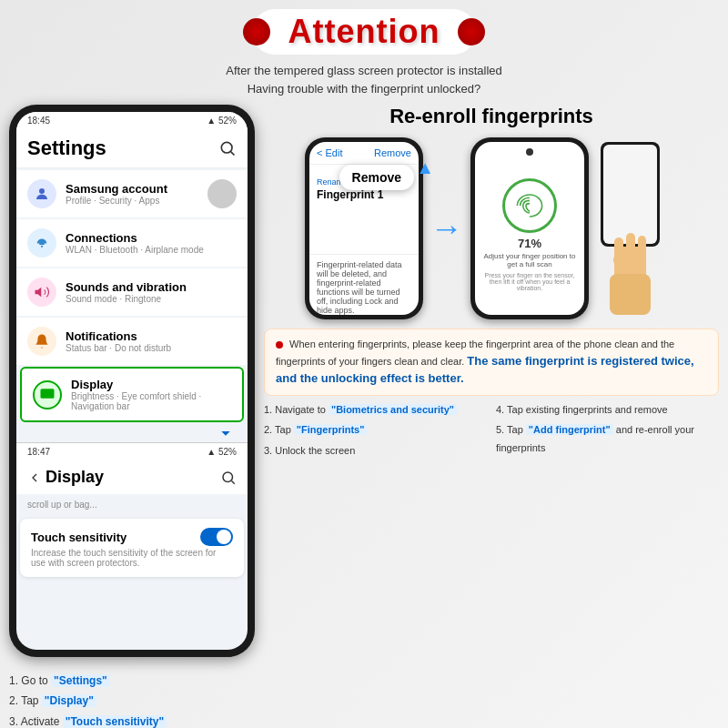 The height and width of the screenshot is (728, 728). What do you see at coordinates (42, 341) in the screenshot?
I see `notifications-icon` at bounding box center [42, 341].